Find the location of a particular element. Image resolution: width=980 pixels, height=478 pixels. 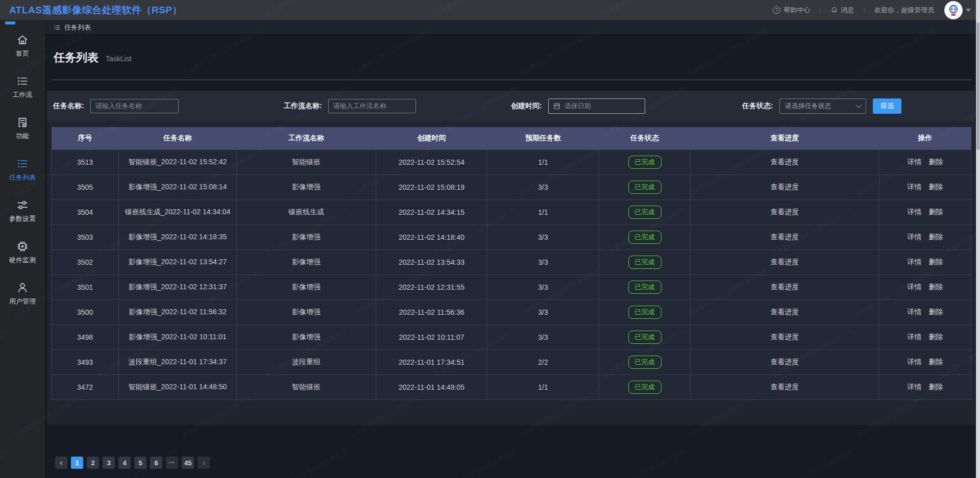

chip-icon is located at coordinates (22, 246).